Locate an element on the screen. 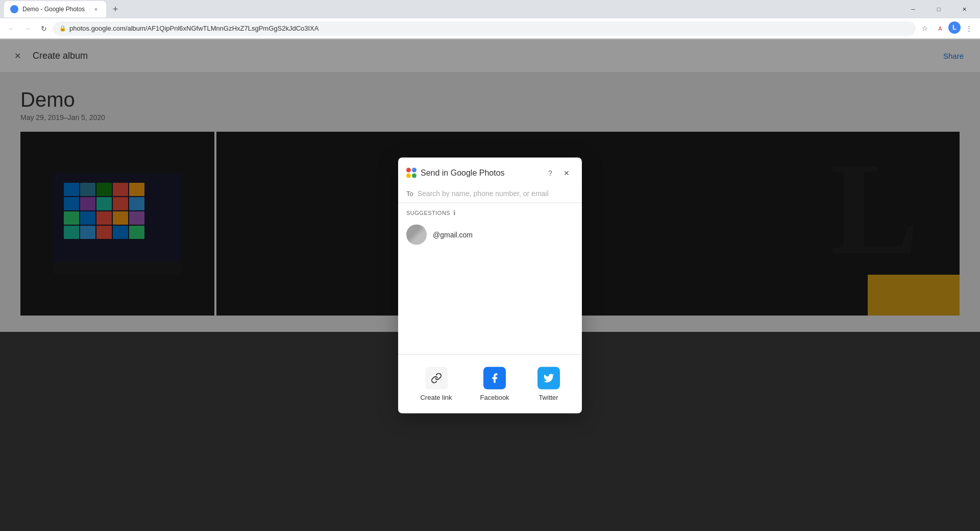 Image resolution: width=980 pixels, height=531 pixels. nav-icons: ☆ A L ⋮ is located at coordinates (947, 29).